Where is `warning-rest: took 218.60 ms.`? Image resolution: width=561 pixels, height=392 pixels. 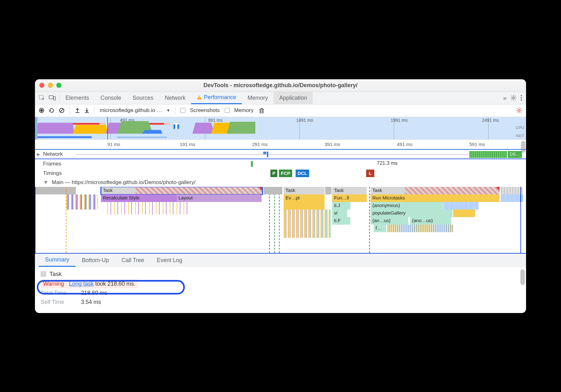
warning-rest: took 218.60 ms. is located at coordinates (115, 284).